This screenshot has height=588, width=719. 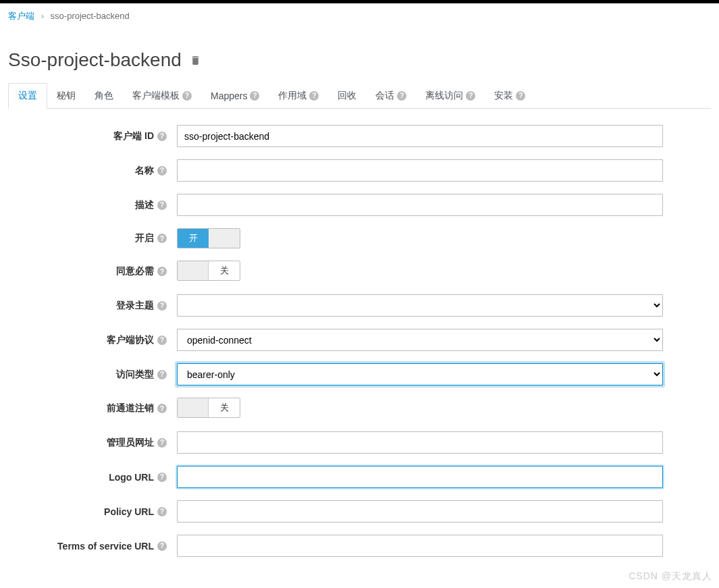 What do you see at coordinates (359, 60) in the screenshot?
I see `page-header: Sso-project-backend` at bounding box center [359, 60].